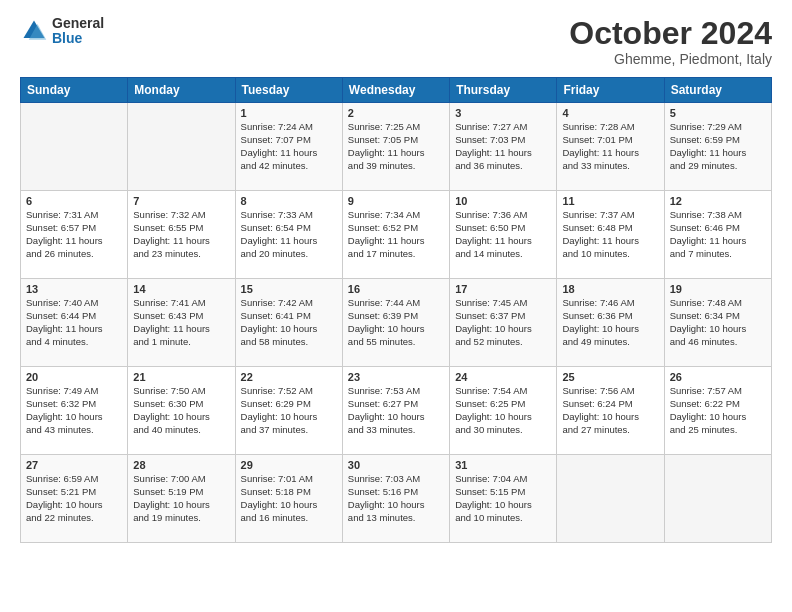 This screenshot has height=612, width=792. What do you see at coordinates (610, 377) in the screenshot?
I see `day-number: 25` at bounding box center [610, 377].